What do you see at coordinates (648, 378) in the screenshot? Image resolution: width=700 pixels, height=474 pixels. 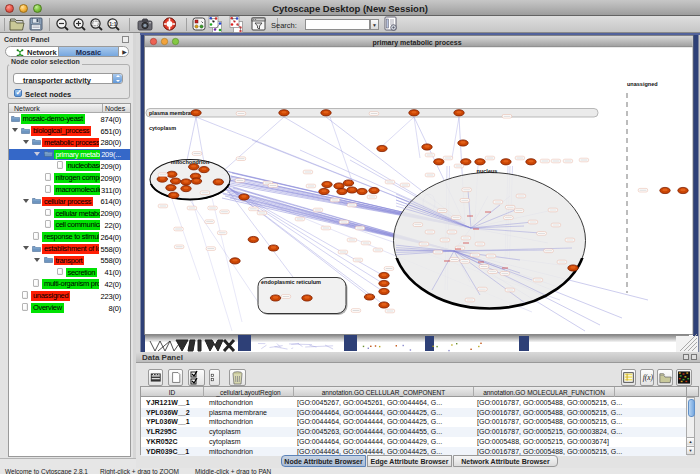 I see `svg-text: f(x)` at bounding box center [648, 378].